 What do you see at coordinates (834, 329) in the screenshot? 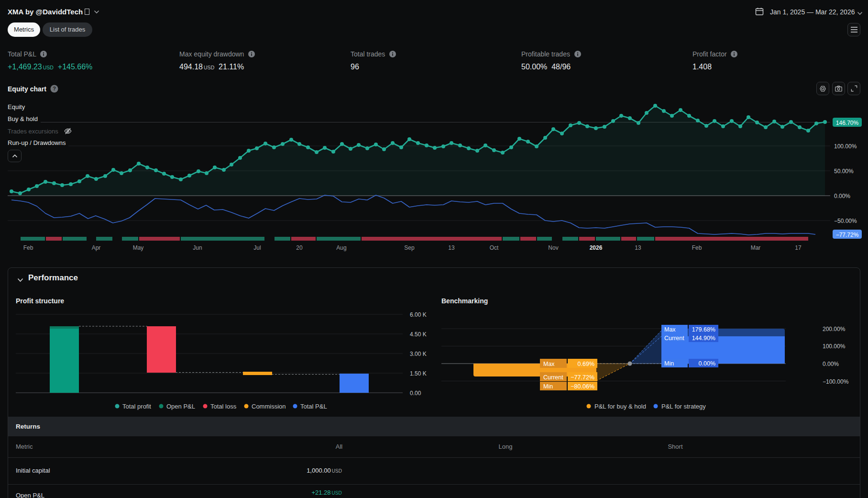
I see `svg-text: 200.00%` at bounding box center [834, 329].